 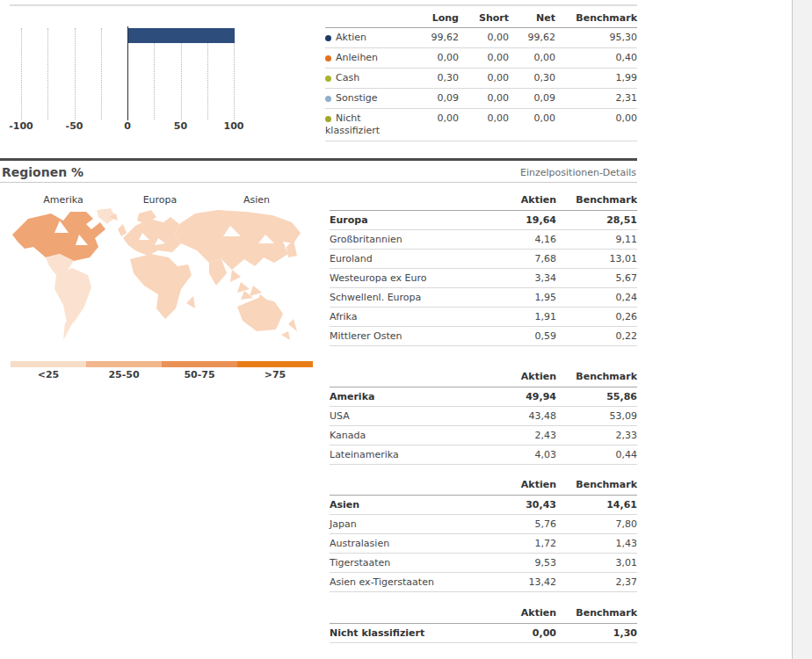 What do you see at coordinates (483, 583) in the screenshot?
I see `region-row: Asien ex-Tigerstaaten13,422,37` at bounding box center [483, 583].